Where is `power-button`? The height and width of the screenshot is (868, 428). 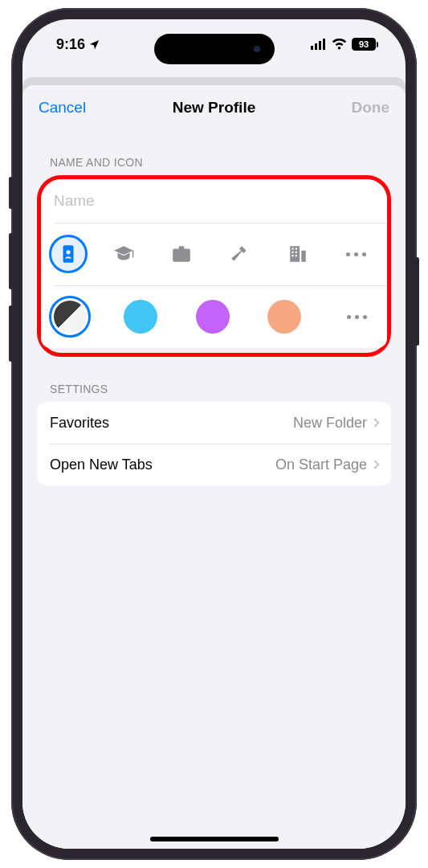 power-button is located at coordinates (418, 301).